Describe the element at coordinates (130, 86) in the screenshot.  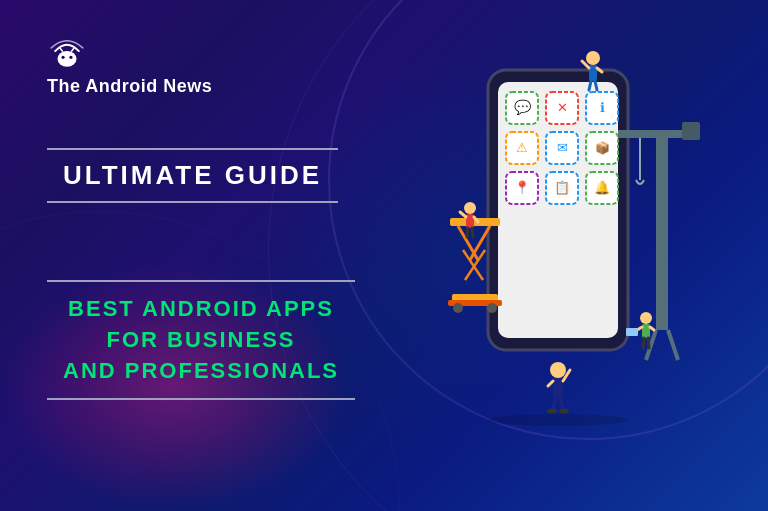
I see `site-name-text: The Android News` at that location.